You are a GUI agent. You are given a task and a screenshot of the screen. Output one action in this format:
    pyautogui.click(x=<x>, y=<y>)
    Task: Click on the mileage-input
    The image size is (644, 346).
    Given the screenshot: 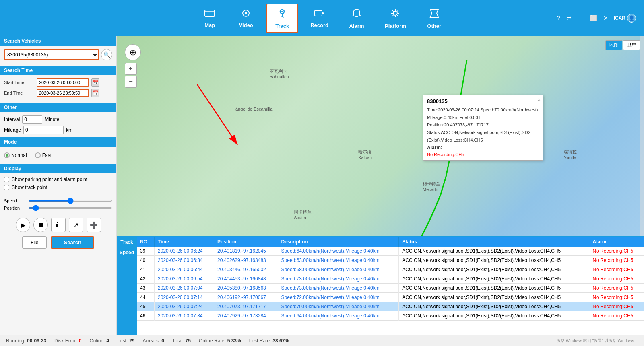 What is the action you would take?
    pyautogui.click(x=43, y=130)
    